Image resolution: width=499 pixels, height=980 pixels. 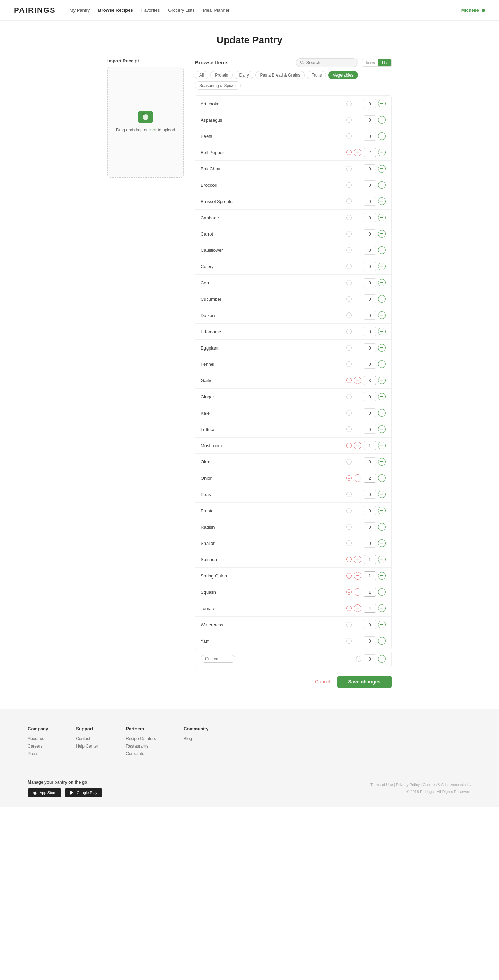 I want to click on custom-checkbox, so click(x=359, y=659).